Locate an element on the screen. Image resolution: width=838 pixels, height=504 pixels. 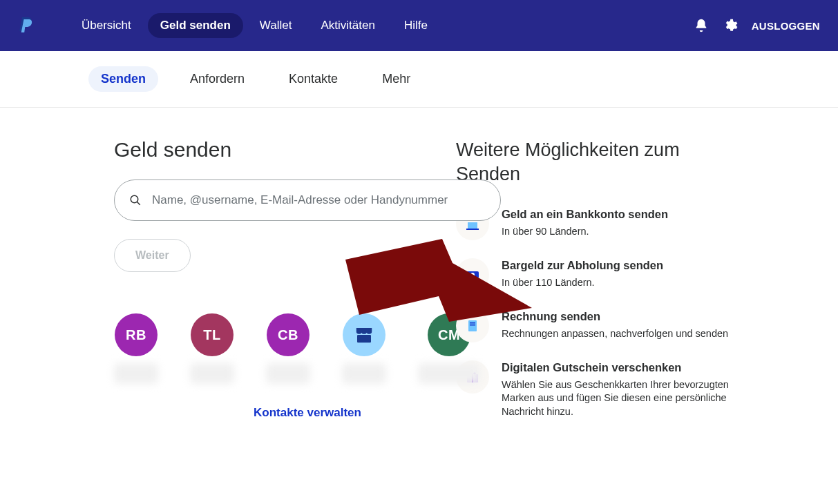
contact-item: CB is located at coordinates (288, 349).